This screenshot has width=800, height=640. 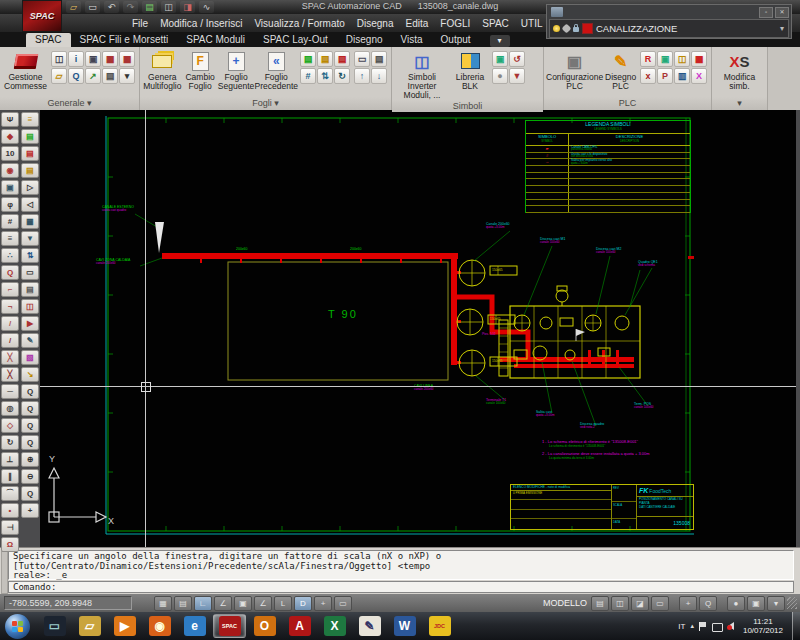 I want to click on menu-item: Modifica / Inserisci, so click(x=201, y=24).